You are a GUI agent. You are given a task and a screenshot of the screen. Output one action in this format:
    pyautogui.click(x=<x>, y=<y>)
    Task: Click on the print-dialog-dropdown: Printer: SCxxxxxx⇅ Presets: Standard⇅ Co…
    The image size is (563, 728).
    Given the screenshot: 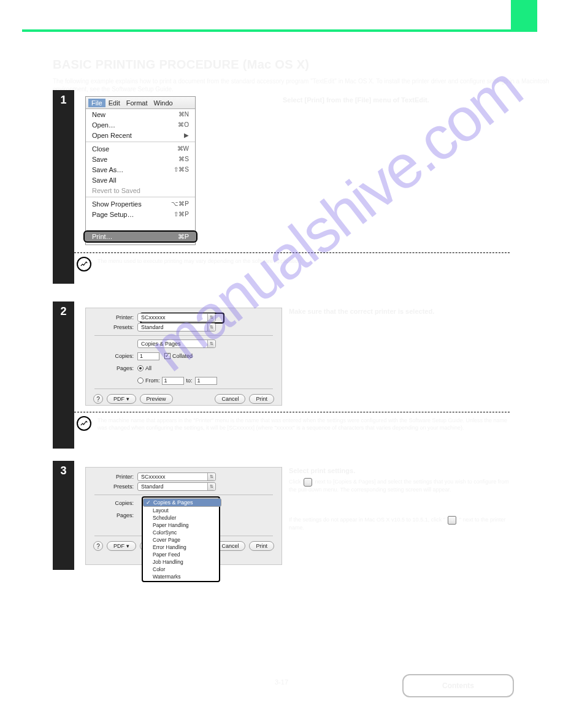 What is the action you would take?
    pyautogui.click(x=184, y=516)
    